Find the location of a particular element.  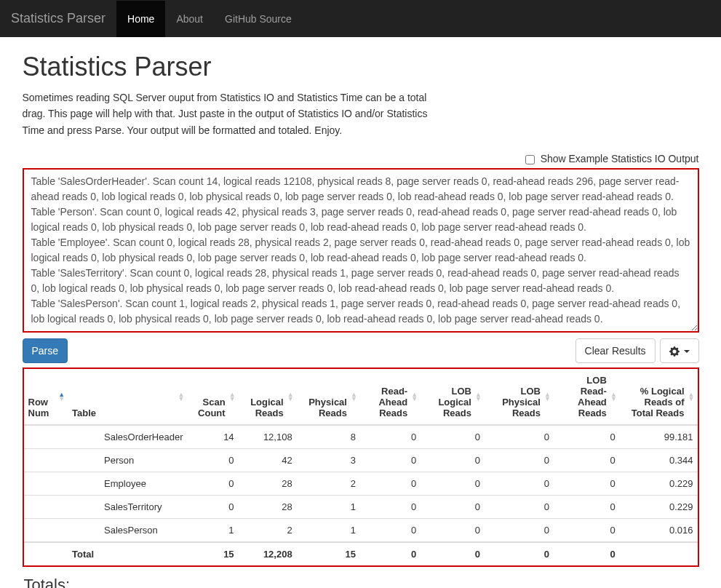

col-table: Table▲▼ is located at coordinates (127, 397).